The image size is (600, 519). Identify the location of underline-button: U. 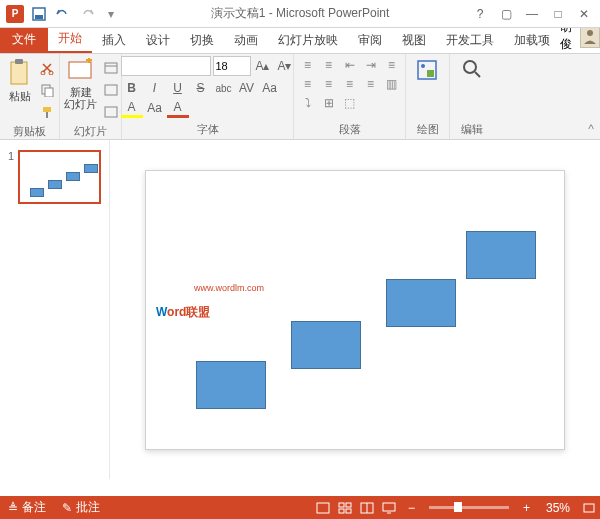
(178, 88).